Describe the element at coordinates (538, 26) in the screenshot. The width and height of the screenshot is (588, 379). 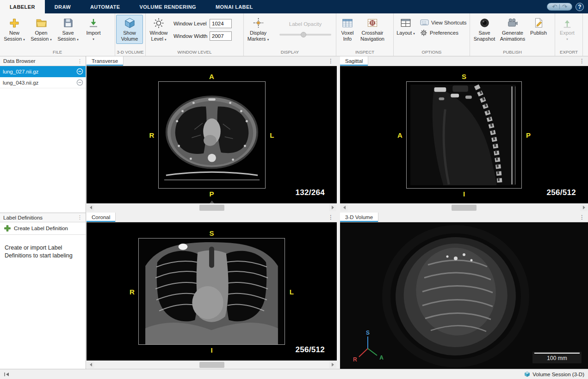
I see `publish-button: Publish` at that location.